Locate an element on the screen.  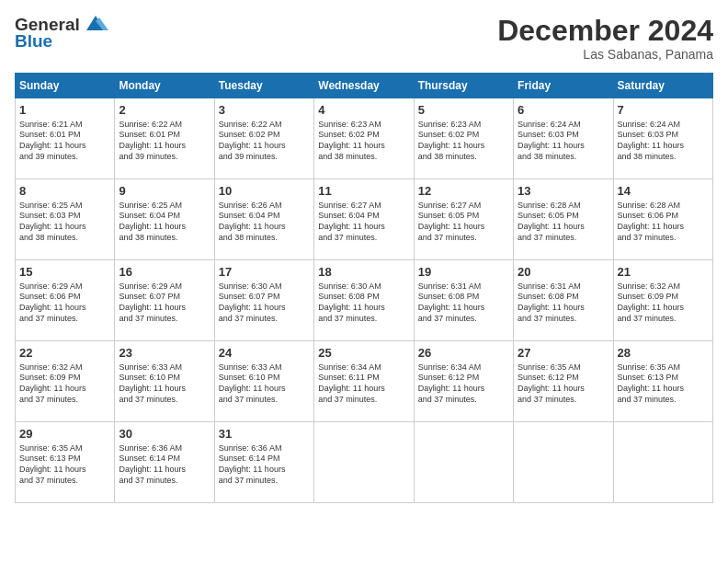
day-number: 27 is located at coordinates (563, 353).